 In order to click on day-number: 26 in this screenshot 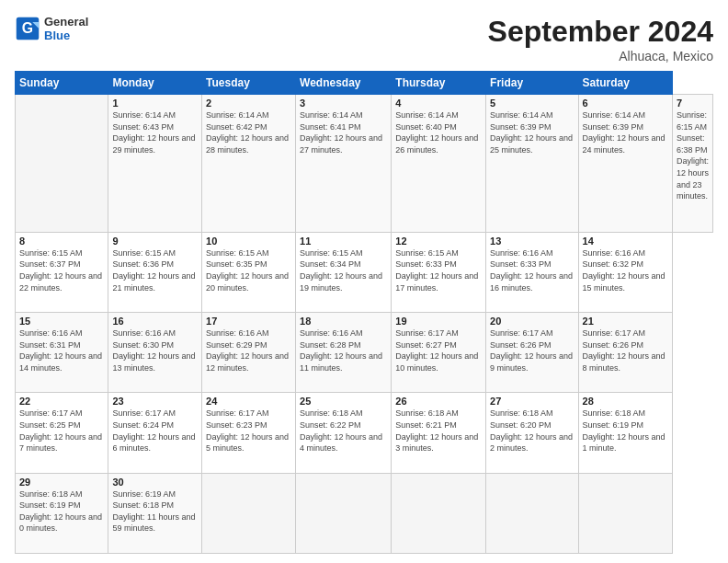, I will do `click(438, 401)`.